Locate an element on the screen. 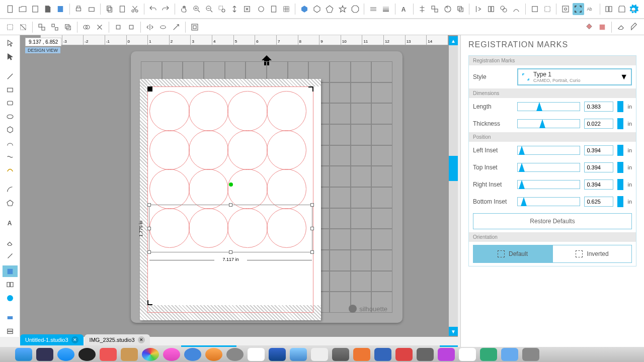 Image resolution: width=644 pixels, height=362 pixels. pan-icon is located at coordinates (184, 9).